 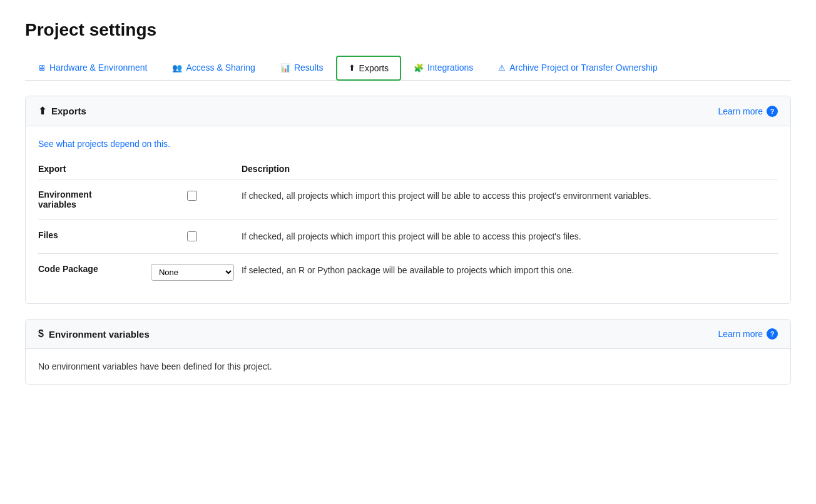 I want to click on exports-learn-more: Learn more ?, so click(x=748, y=111).